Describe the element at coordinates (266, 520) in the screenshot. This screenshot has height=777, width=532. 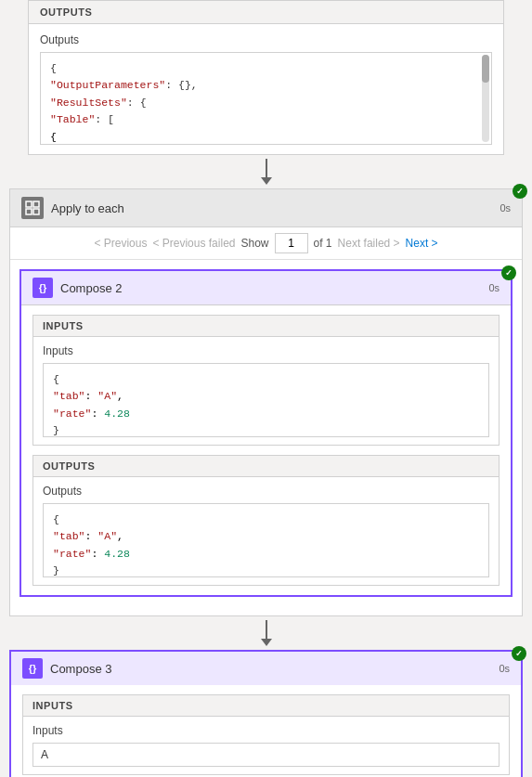
I see `compose2-outputs-card: OUTPUTS Outputs { "tab": "A", "rate": 4.…` at that location.